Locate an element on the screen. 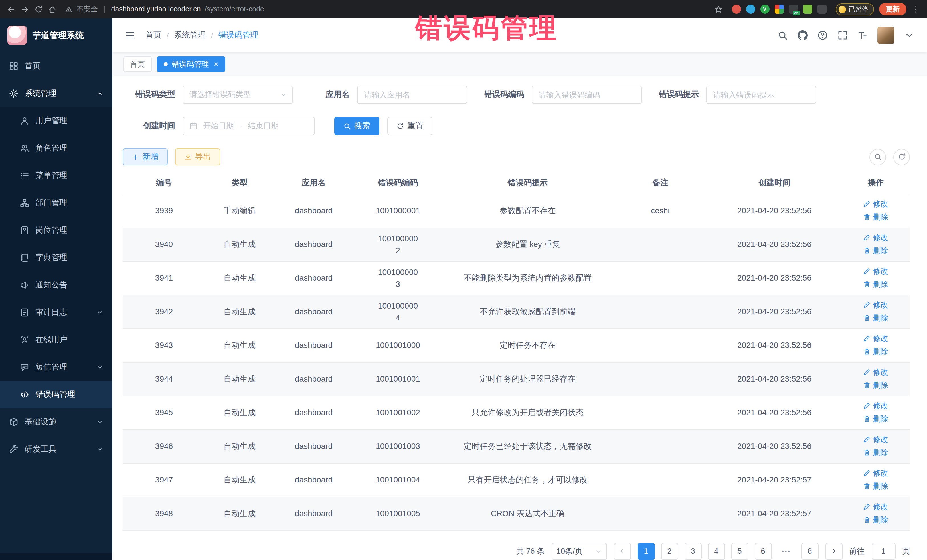  browser-home-icon is located at coordinates (52, 9).